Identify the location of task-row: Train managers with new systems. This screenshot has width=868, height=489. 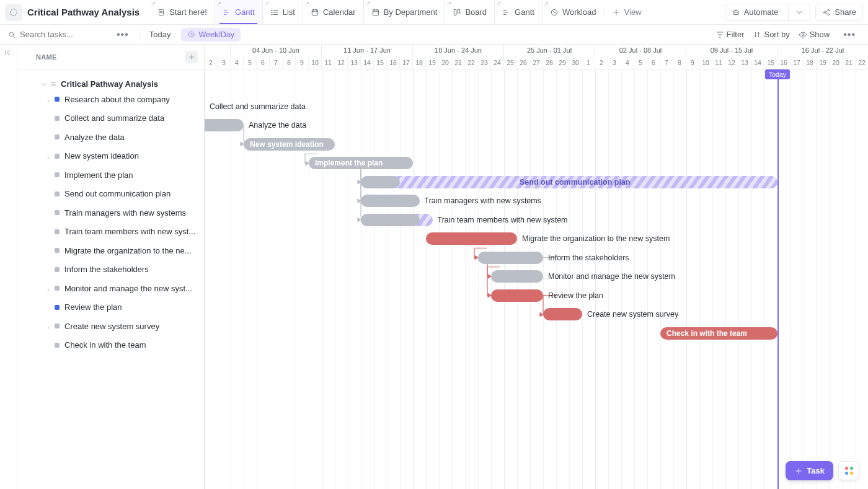
(110, 213).